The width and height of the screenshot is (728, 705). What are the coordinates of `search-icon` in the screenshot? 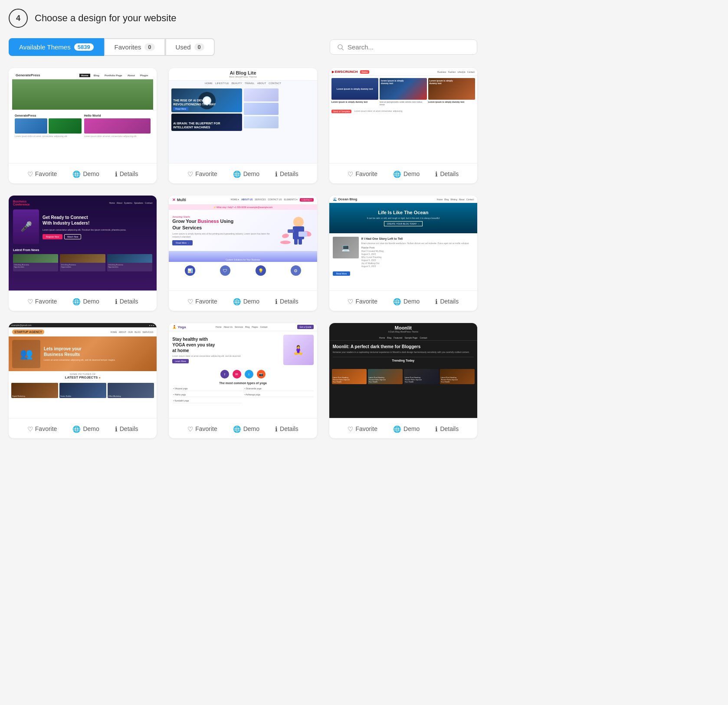 It's located at (341, 47).